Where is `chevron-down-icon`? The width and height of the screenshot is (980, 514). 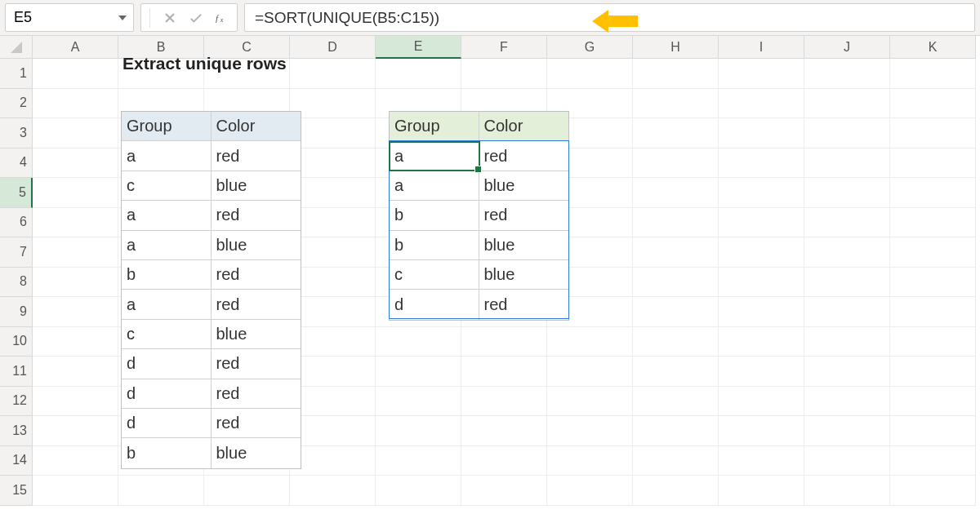
chevron-down-icon is located at coordinates (122, 18).